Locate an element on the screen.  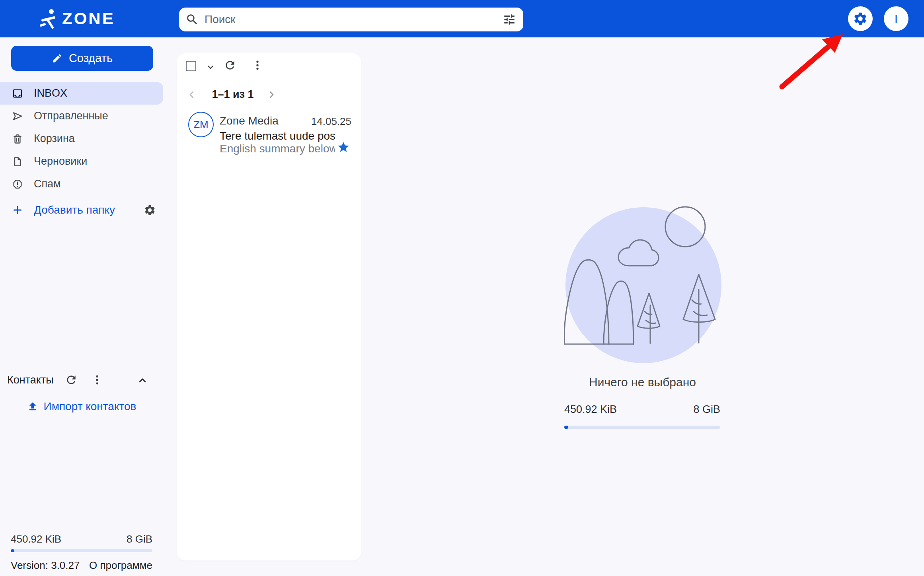
sidebar-item-spam: Спам is located at coordinates (82, 184).